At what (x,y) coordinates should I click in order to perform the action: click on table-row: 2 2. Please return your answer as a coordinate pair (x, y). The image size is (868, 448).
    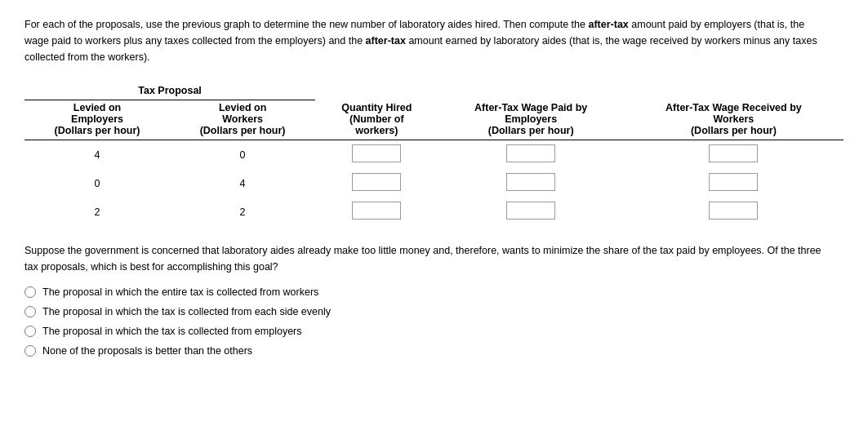
    Looking at the image, I should click on (434, 212).